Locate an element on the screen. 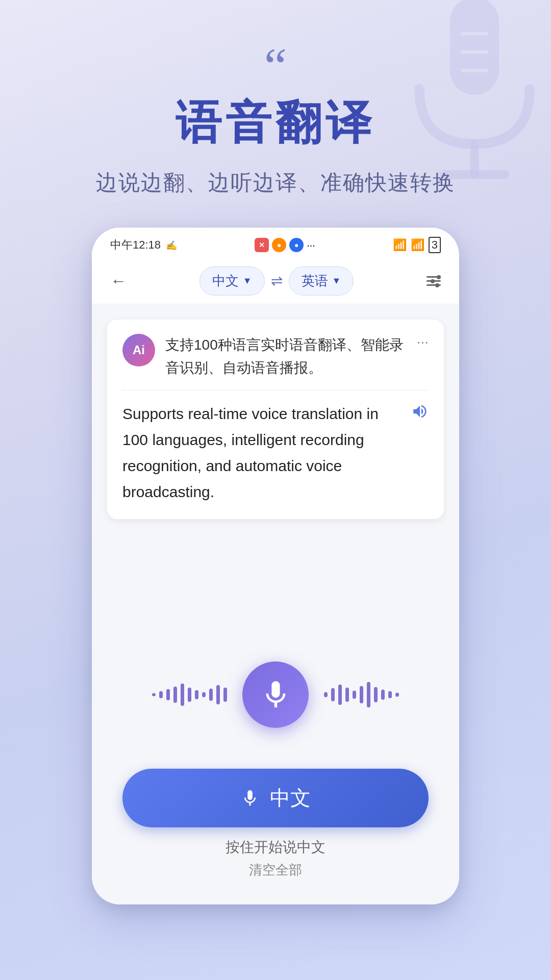  translated-section: Supports real-time voice translation in … is located at coordinates (276, 453).